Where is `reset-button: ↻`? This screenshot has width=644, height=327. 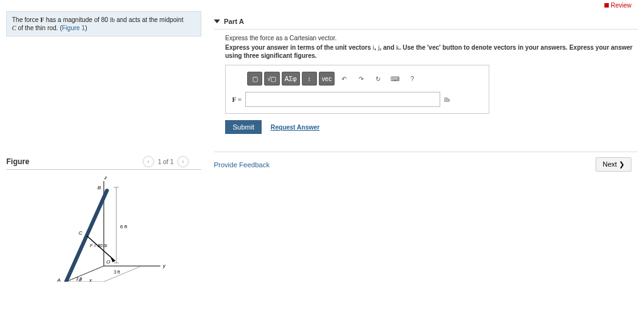 reset-button: ↻ is located at coordinates (378, 79).